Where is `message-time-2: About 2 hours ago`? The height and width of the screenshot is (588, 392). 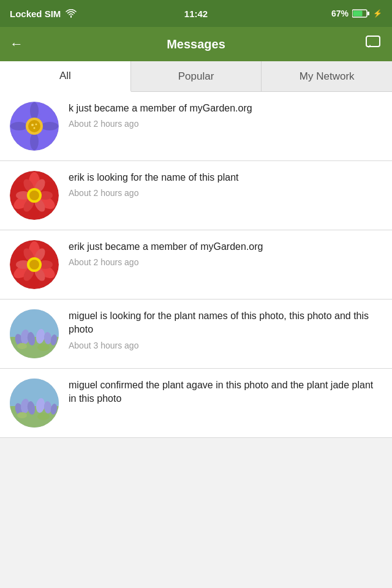 message-time-2: About 2 hours ago is located at coordinates (225, 193).